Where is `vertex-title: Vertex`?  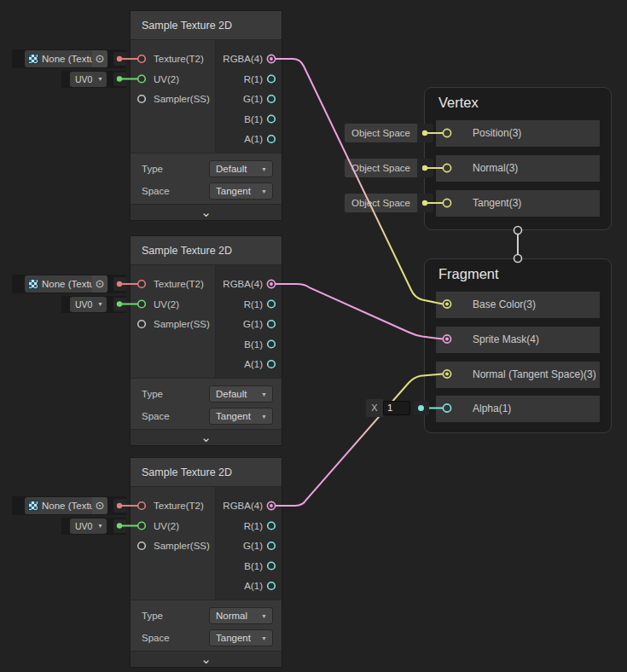 vertex-title: Vertex is located at coordinates (459, 102).